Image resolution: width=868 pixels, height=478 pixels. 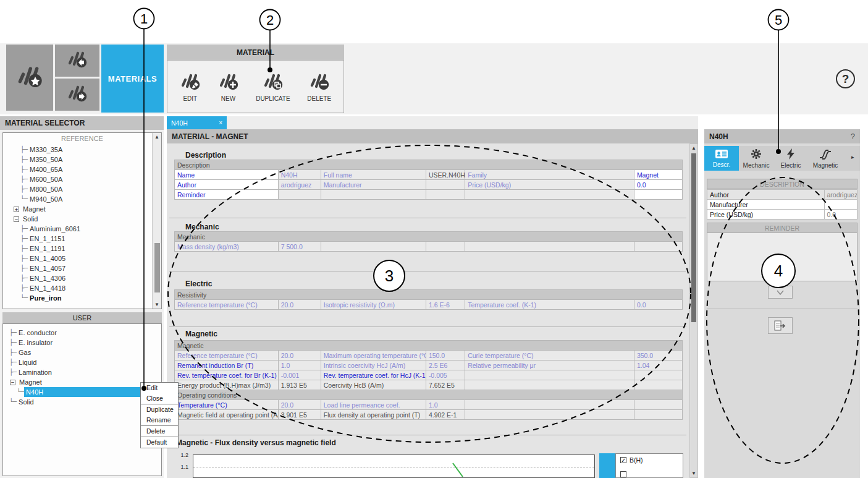 What do you see at coordinates (694, 237) in the screenshot?
I see `main-scroll-thumb` at bounding box center [694, 237].